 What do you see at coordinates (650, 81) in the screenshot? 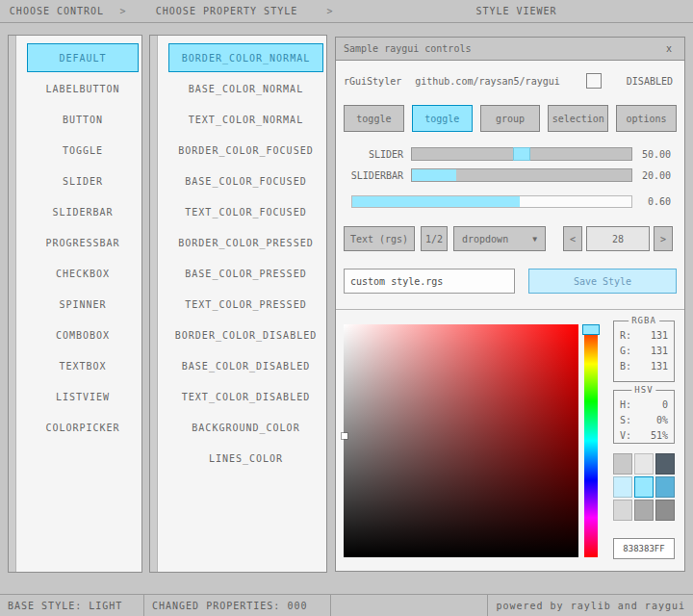
I see `disabled-label: DISABLED` at bounding box center [650, 81].